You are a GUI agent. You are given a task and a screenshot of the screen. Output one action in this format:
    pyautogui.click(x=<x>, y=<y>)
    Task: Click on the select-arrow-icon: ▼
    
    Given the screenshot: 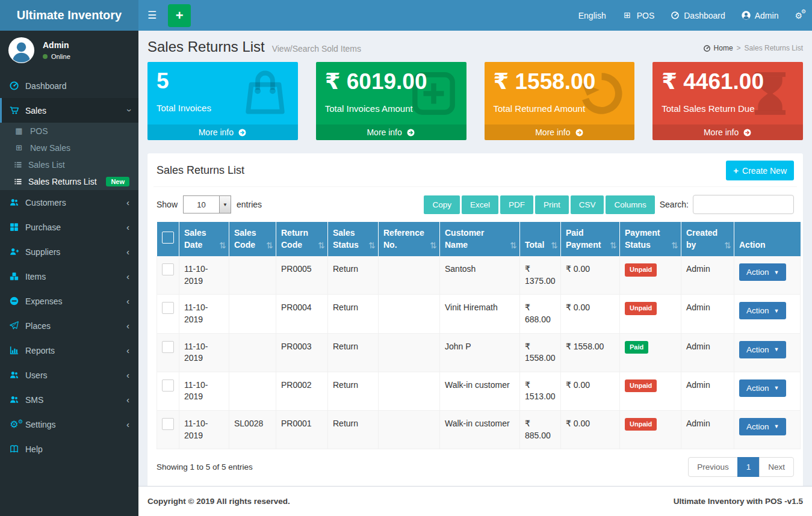 What is the action you would take?
    pyautogui.click(x=225, y=204)
    